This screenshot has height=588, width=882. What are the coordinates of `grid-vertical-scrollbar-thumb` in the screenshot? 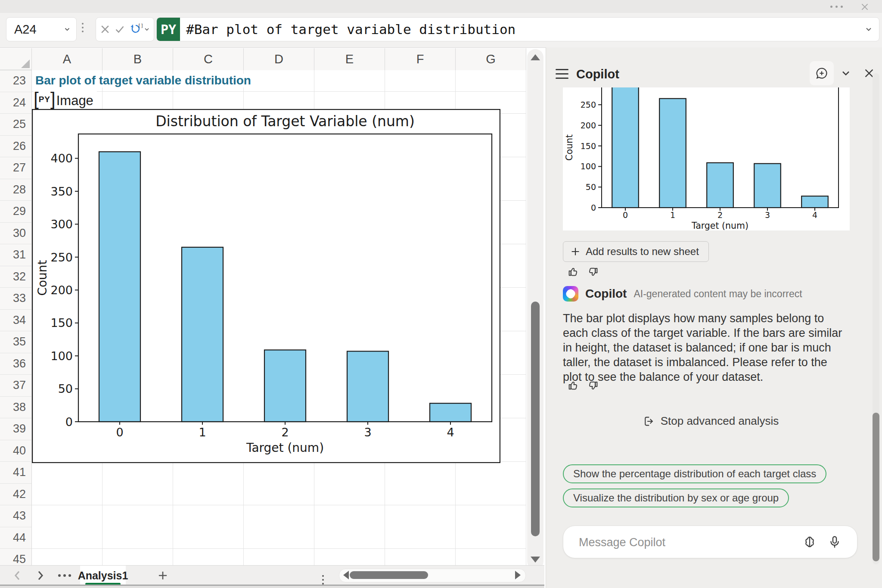 It's located at (535, 419).